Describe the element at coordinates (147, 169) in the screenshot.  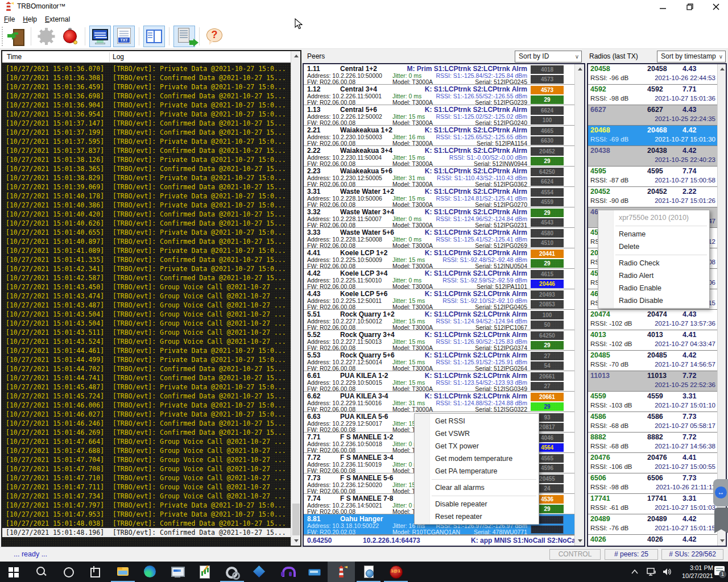
I see `log-row: [10/27/2021 15:01:38.365][TRBO/evt]: Con…` at that location.